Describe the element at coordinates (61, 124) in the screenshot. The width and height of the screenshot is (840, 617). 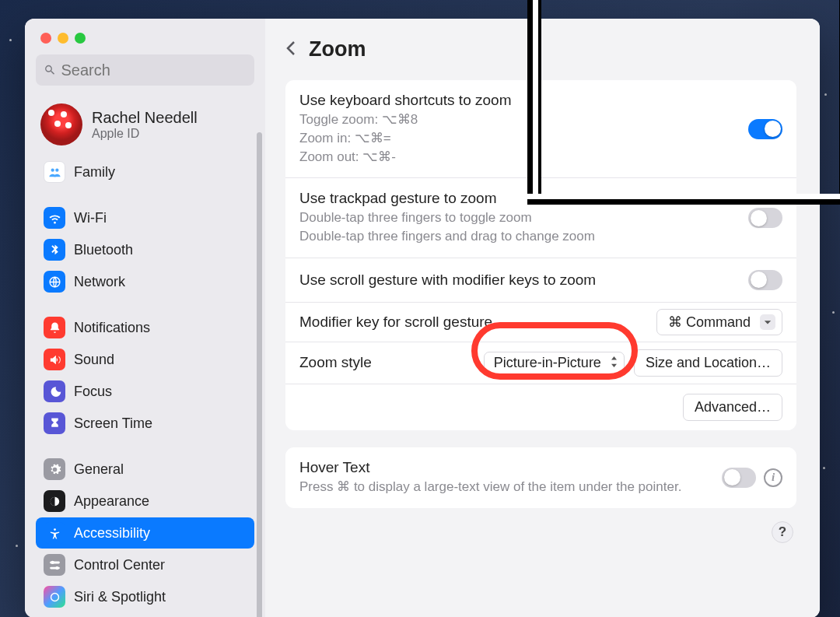
I see `avatar` at that location.